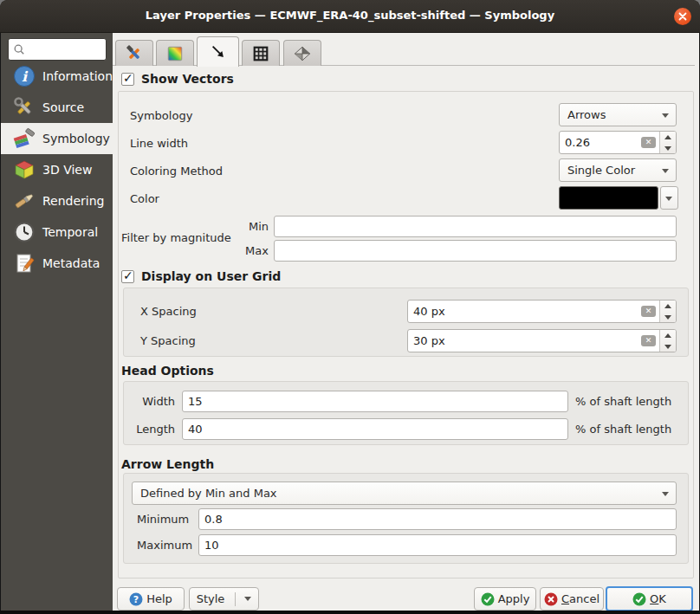 This screenshot has width=700, height=614. Describe the element at coordinates (542, 312) in the screenshot. I see `x-spacing-spinbox` at that location.